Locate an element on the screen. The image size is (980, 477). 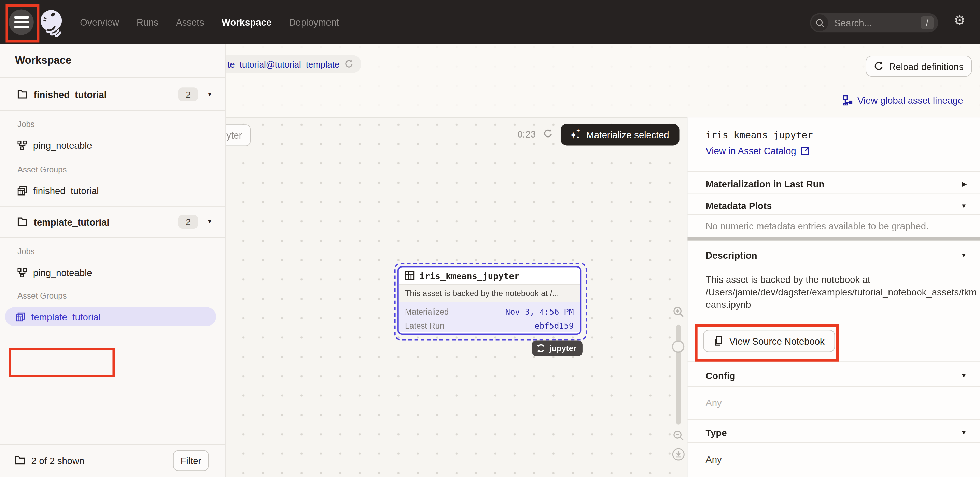
asset-node-description: This asset is backed by the notebook at … is located at coordinates (482, 293).